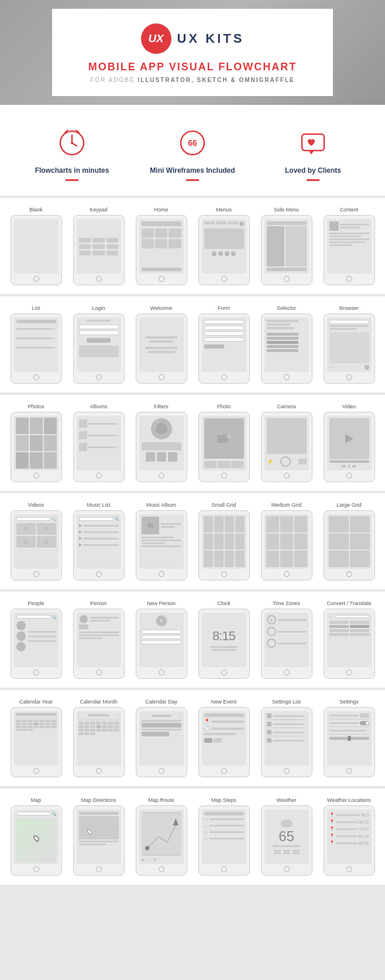 This screenshot has width=385, height=980. Describe the element at coordinates (36, 836) in the screenshot. I see `phone-card-map: Map 🔍` at that location.